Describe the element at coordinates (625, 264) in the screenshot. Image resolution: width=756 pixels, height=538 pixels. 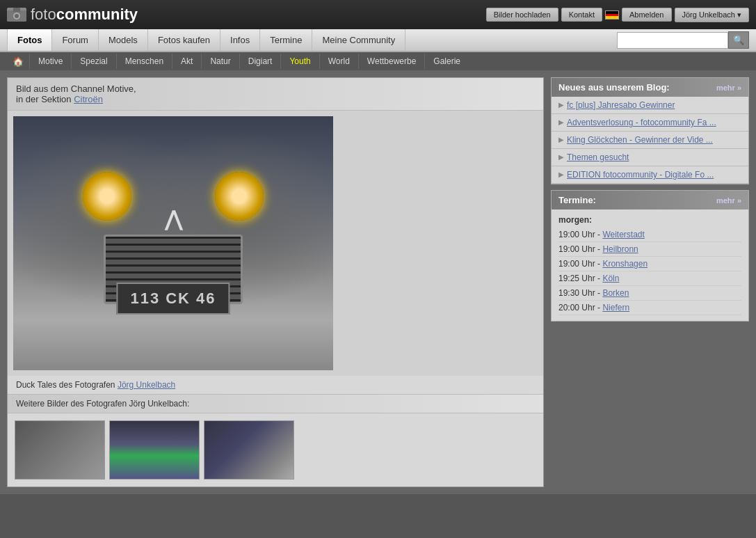
I see `termine-city-2: Kronshagen` at that location.